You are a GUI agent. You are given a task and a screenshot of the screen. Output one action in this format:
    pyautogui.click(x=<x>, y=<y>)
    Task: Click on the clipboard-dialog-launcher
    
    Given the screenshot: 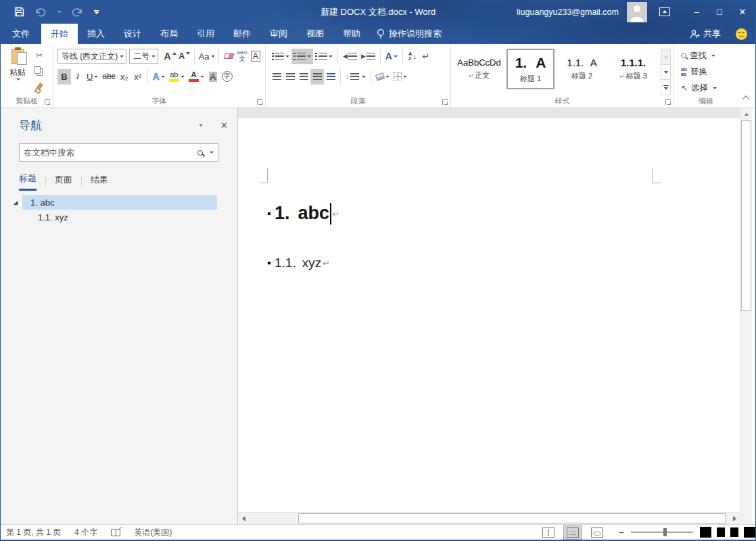 What is the action you would take?
    pyautogui.click(x=47, y=102)
    